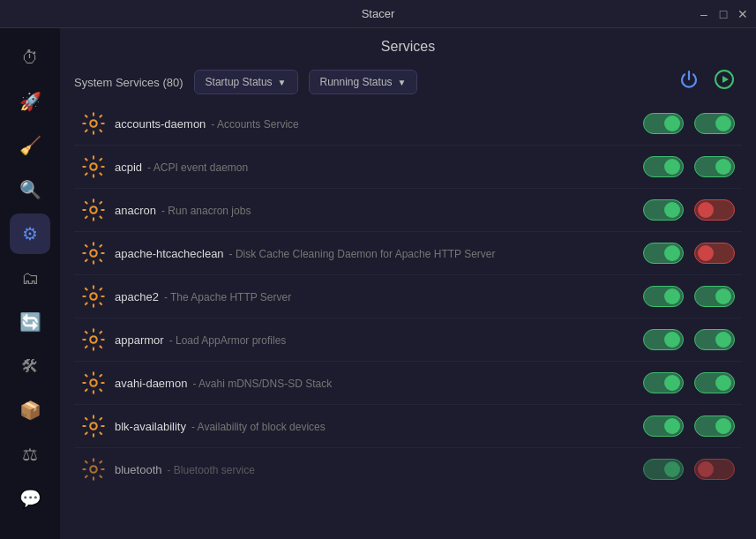 The width and height of the screenshot is (756, 539). Describe the element at coordinates (206, 211) in the screenshot. I see `service-description: - Run anacron jobs` at that location.